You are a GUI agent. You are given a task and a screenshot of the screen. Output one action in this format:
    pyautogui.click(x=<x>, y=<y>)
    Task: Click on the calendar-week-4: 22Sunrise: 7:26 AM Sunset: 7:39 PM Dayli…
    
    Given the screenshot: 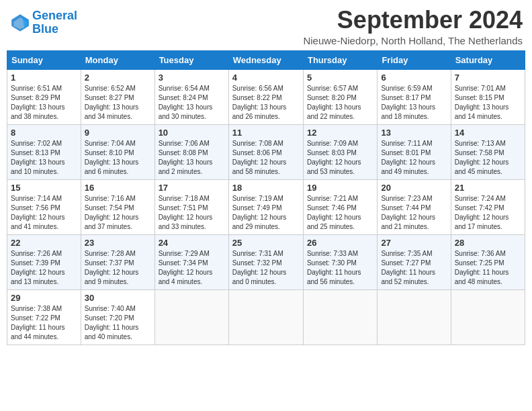 What is the action you would take?
    pyautogui.click(x=266, y=262)
    